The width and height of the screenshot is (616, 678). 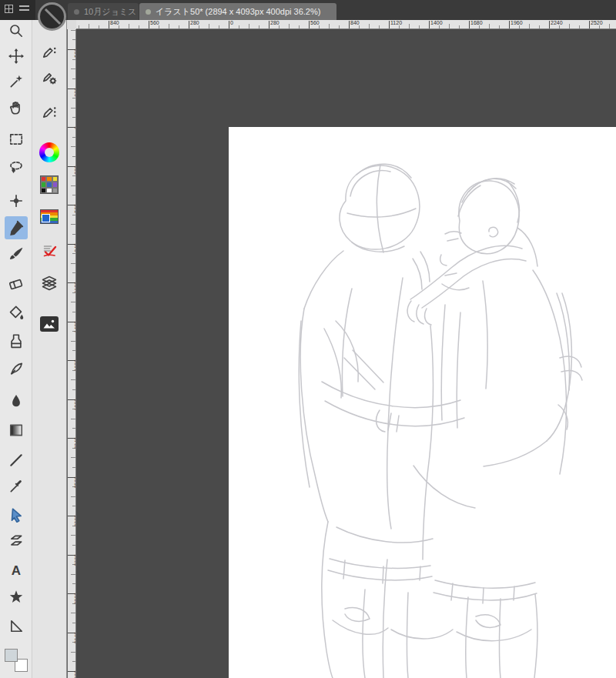 What do you see at coordinates (16, 626) in the screenshot?
I see `set-square-tool` at bounding box center [16, 626].